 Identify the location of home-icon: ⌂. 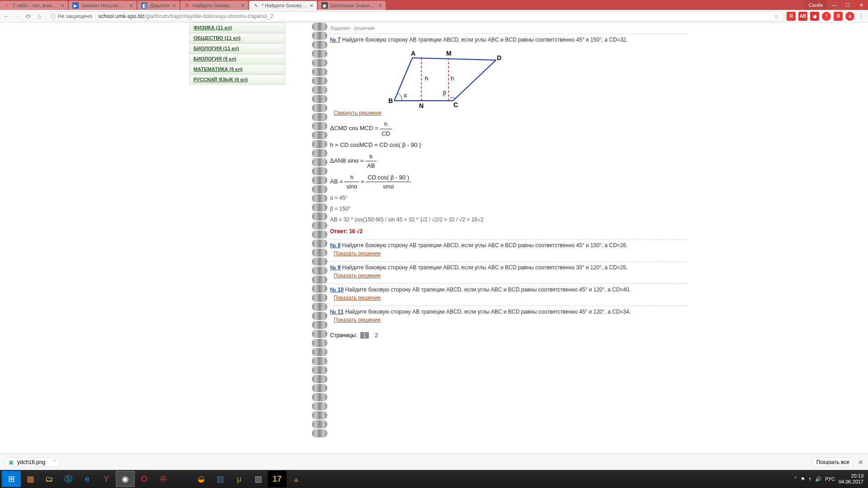
(39, 16).